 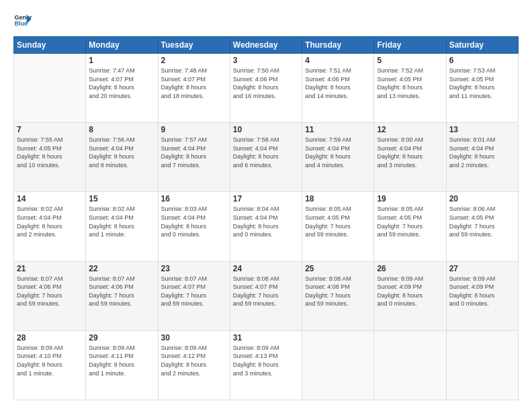 I want to click on calendar-cell: 16Sunrise: 8:03 AM Sunset: 4:04 PM Dayli…, so click(x=193, y=227).